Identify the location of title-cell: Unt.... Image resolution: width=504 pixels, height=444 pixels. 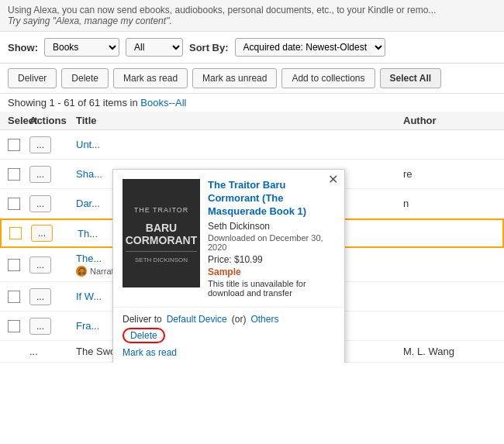
(240, 144).